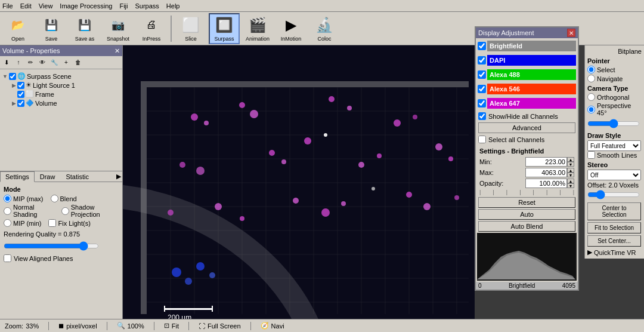 Image resolution: width=644 pixels, height=332 pixels. I want to click on tree-item-volume: ▶ 🔷 Volume, so click(66, 103).